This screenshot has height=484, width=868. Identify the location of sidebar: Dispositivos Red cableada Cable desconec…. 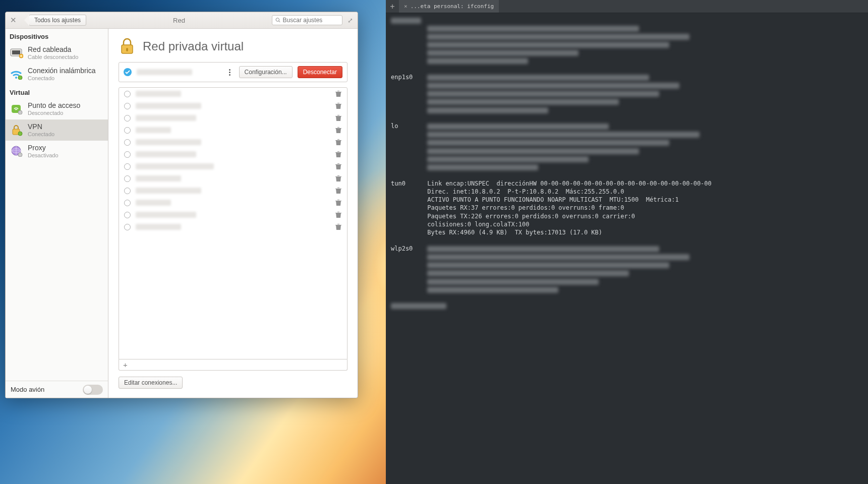
(57, 213).